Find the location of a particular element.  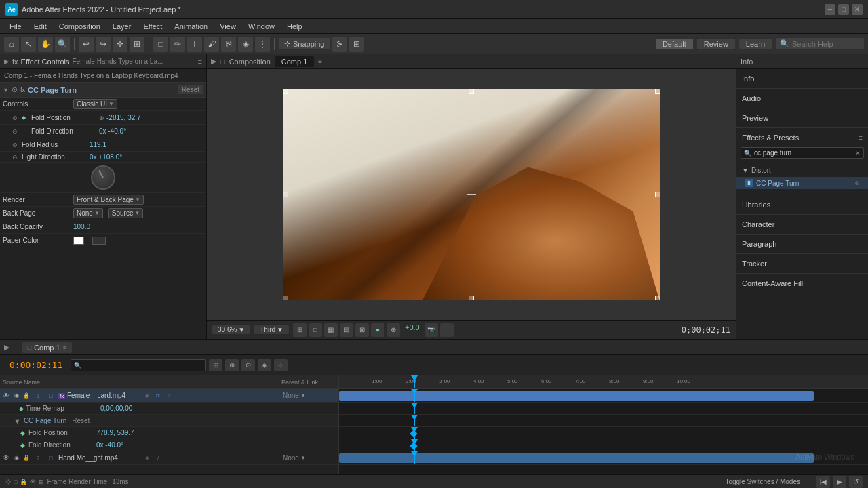

layer-1-sw-3: / is located at coordinates (169, 396).